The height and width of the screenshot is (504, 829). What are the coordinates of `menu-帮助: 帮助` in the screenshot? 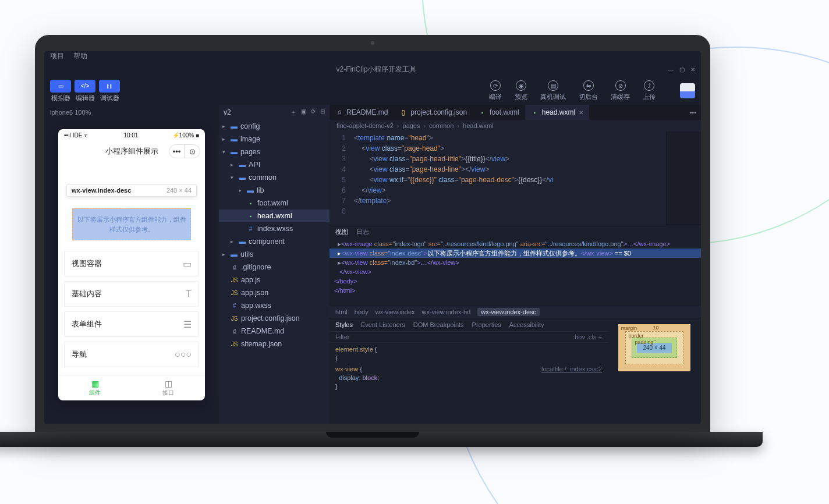 It's located at (80, 56).